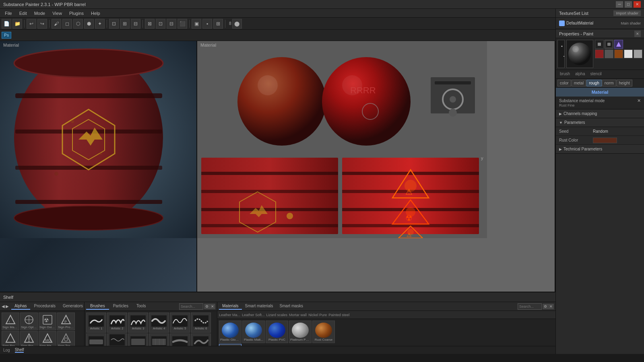 The width and height of the screenshot is (644, 362). What do you see at coordinates (600, 149) in the screenshot?
I see `technical-params-header: ▶ Technical Parameters` at bounding box center [600, 149].